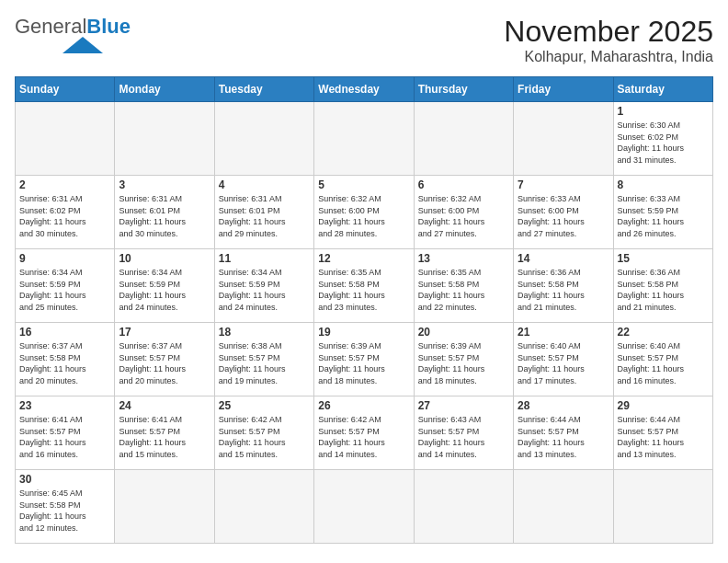  What do you see at coordinates (563, 216) in the screenshot?
I see `cell-content: Sunrise: 6:33 AM Sunset: 6:00 PM Dayligh…` at bounding box center [563, 216].